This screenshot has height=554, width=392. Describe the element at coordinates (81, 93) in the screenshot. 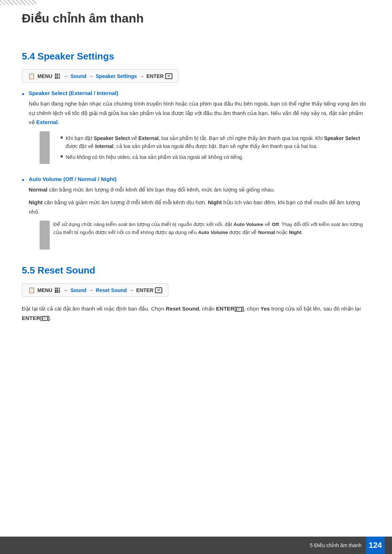

I see `external-label: External` at that location.